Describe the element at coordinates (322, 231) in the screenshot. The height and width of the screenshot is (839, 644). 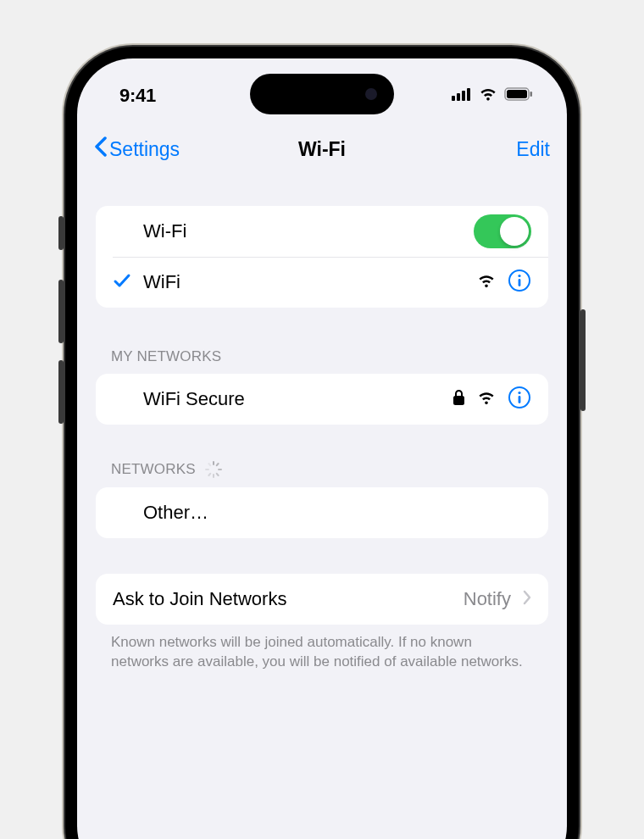
I see `wifi-toggle-row: Wi-Fi` at that location.